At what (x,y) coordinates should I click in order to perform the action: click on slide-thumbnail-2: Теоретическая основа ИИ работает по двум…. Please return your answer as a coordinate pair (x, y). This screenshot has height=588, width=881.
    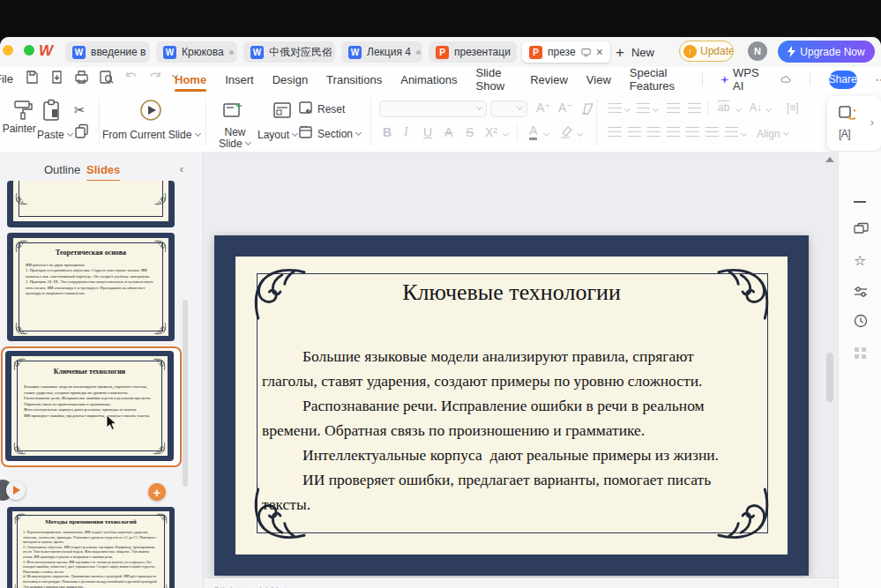
    Looking at the image, I should click on (91, 287).